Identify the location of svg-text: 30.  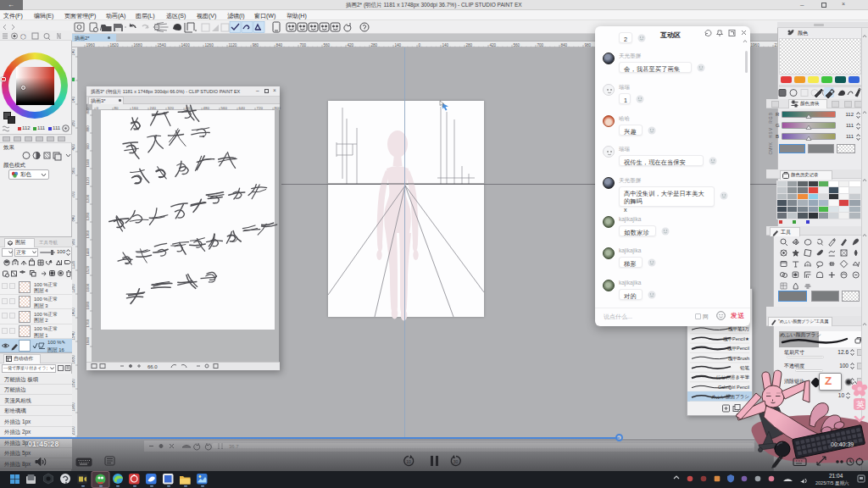
(456, 462).